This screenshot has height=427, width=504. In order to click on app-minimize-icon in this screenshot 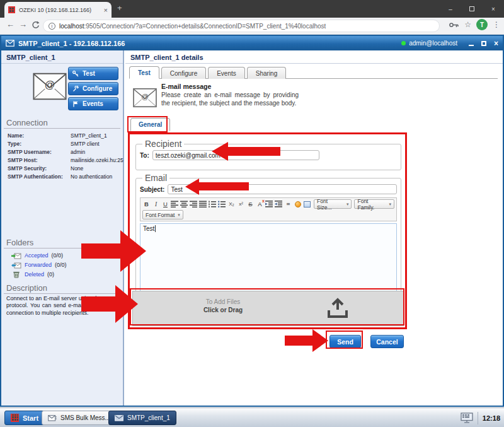, I will do `click(471, 44)`.